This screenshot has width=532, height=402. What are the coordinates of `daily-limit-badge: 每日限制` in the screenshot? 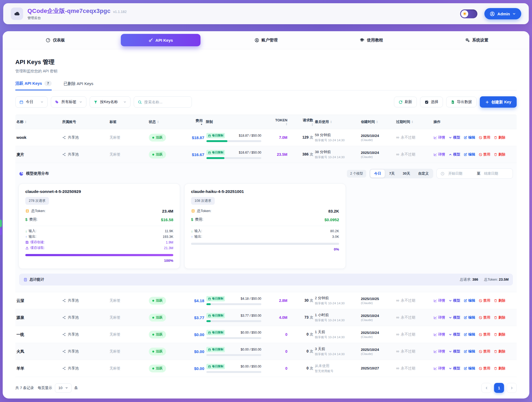 It's located at (216, 153).